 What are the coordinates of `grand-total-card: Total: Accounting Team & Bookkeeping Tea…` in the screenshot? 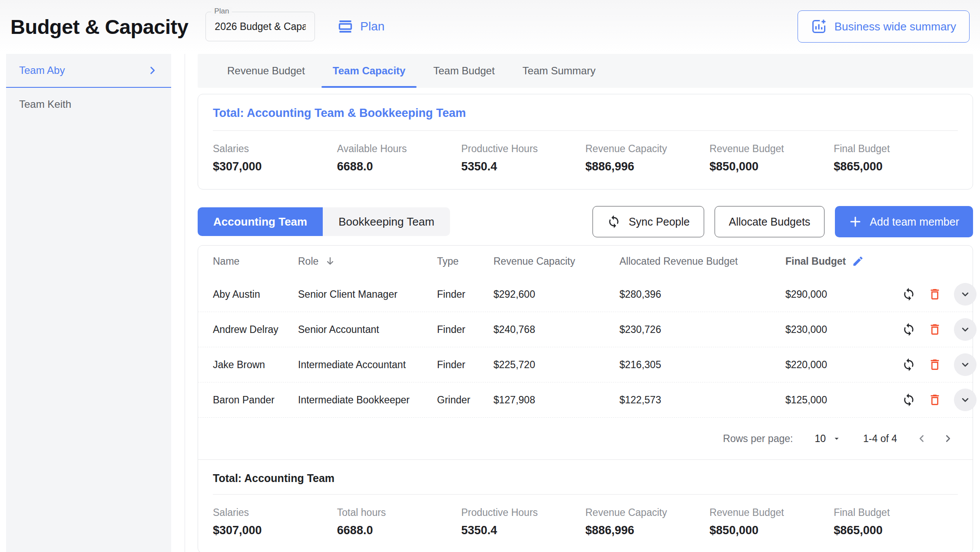 It's located at (586, 142).